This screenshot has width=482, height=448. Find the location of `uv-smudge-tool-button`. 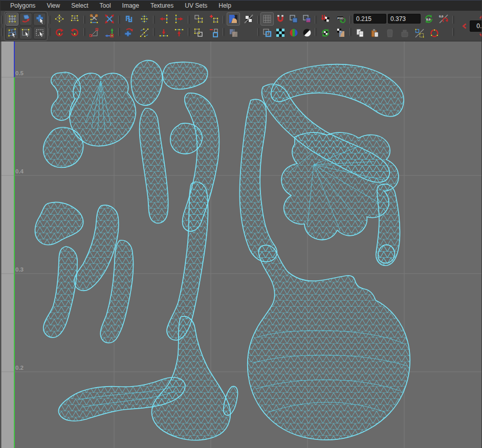

uv-smudge-tool-button is located at coordinates (26, 19).